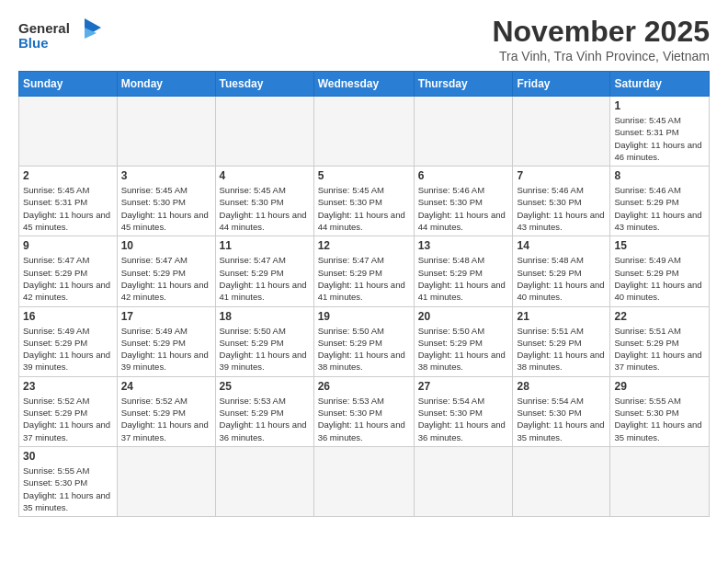  I want to click on weekday-header-saturday: Saturday, so click(660, 85).